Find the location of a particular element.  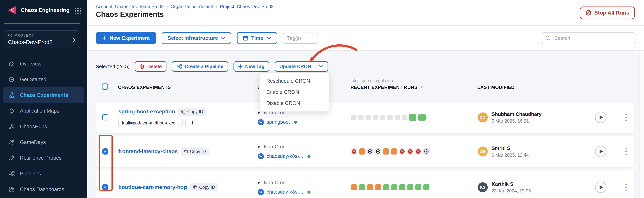

experiment-link: spring-boot-exception is located at coordinates (147, 112).